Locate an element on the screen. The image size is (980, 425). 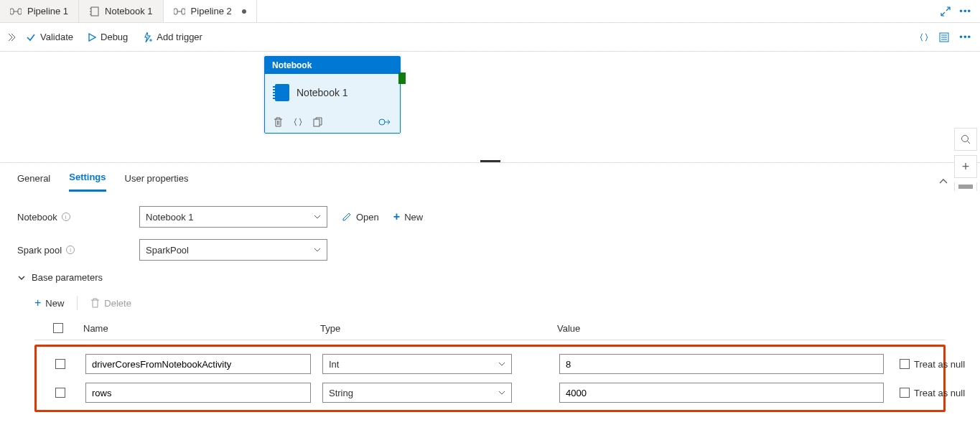
plus-icon: + is located at coordinates (396, 217).